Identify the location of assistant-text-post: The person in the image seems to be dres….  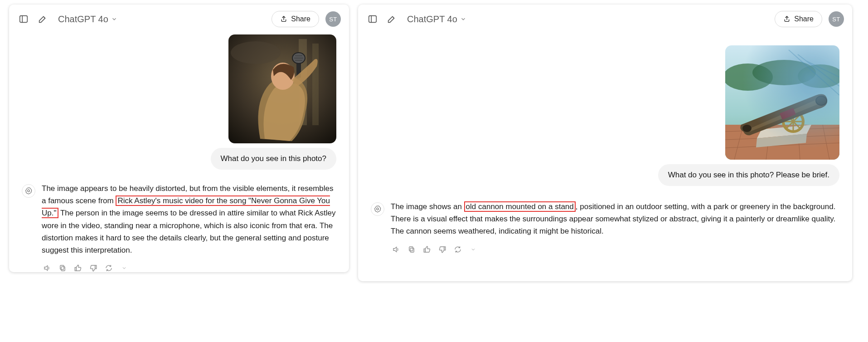
(189, 231).